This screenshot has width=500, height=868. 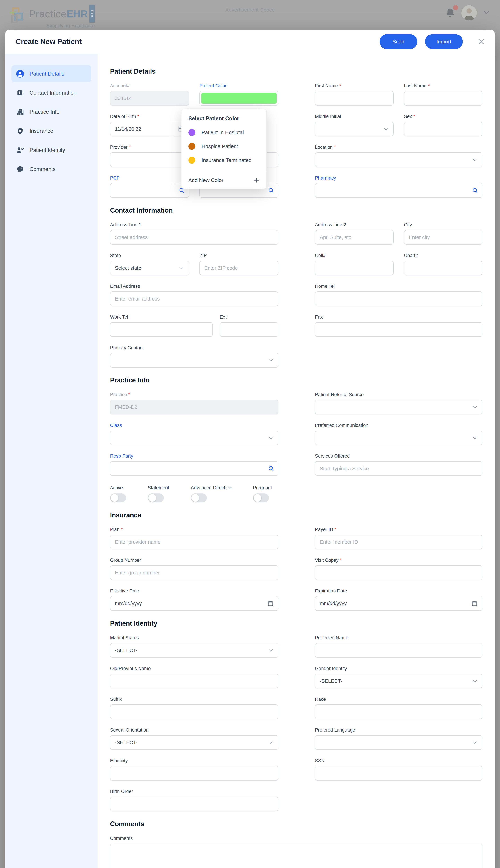 I want to click on advanced-directive-toggle-group: Advanced Directive, so click(x=211, y=494).